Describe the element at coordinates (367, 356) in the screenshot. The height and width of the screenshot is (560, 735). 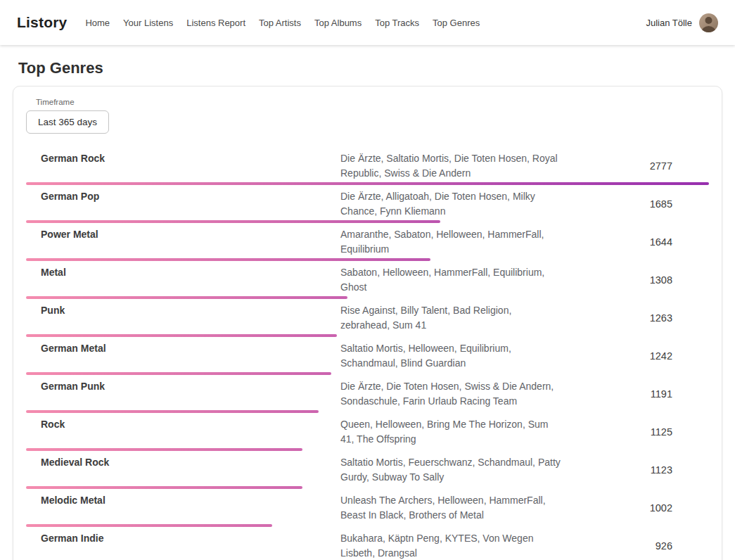
I see `genre-row-grid: German Metal Saltatio Mortis, Helloween,…` at that location.